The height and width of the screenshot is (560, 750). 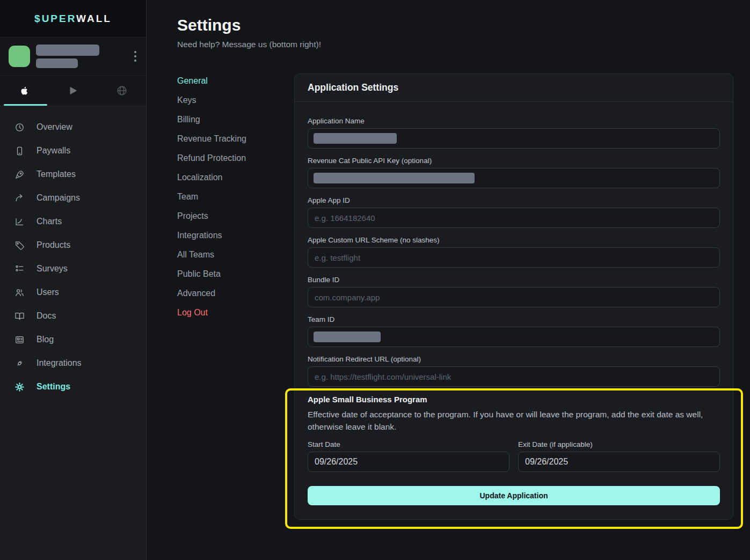 I want to click on settings-nav-revenue-tracking: Revenue Tracking, so click(x=228, y=139).